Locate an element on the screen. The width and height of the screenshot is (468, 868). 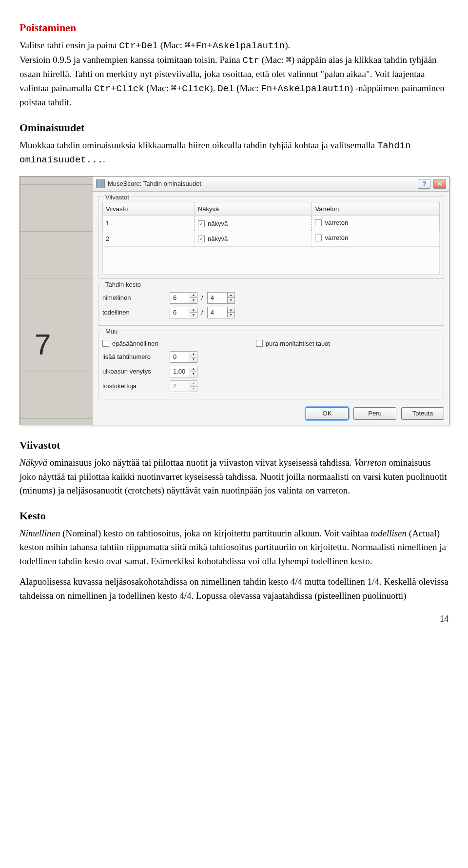
nominal-numerator-stepper: 6▲▼ is located at coordinates (183, 298).